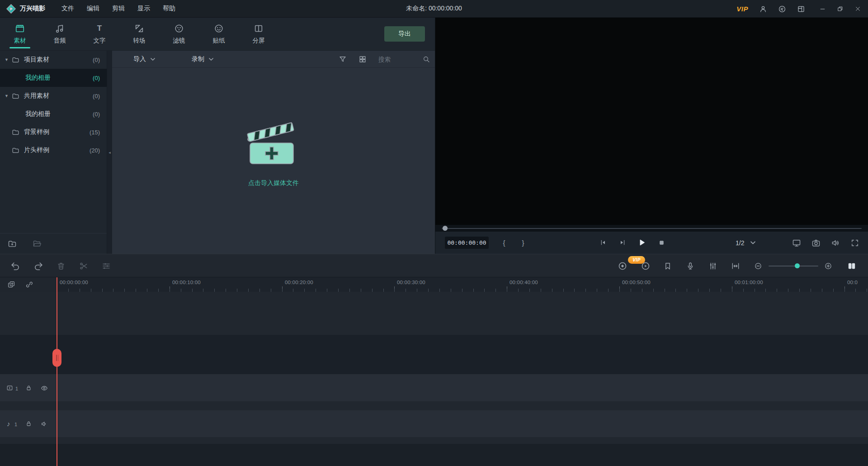  What do you see at coordinates (179, 34) in the screenshot?
I see `tab-filters: 滤镜` at bounding box center [179, 34].